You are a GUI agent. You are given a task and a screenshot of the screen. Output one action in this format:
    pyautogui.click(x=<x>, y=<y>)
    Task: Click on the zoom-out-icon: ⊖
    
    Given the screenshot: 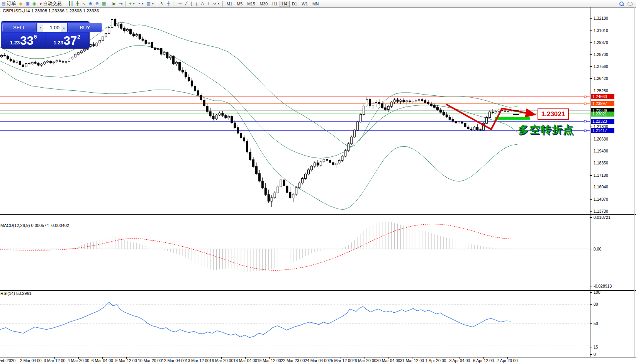 What is the action you would take?
    pyautogui.click(x=97, y=4)
    